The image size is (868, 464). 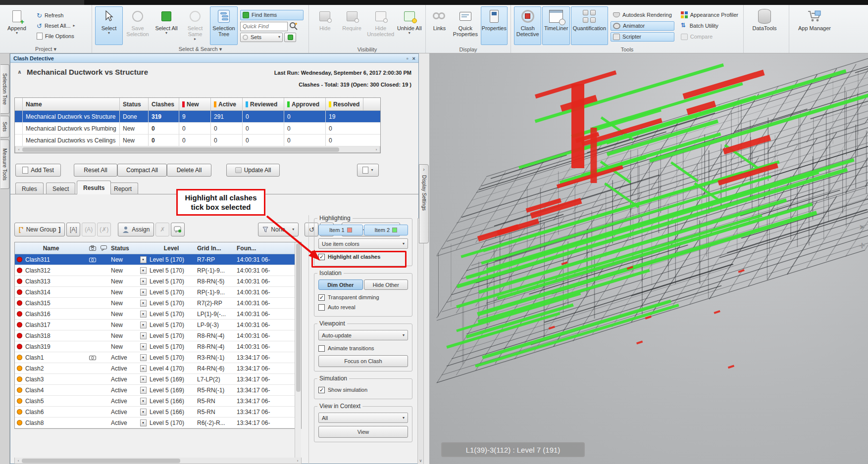 What do you see at coordinates (73, 230) in the screenshot?
I see `group-clashes-button: [A]` at bounding box center [73, 230].